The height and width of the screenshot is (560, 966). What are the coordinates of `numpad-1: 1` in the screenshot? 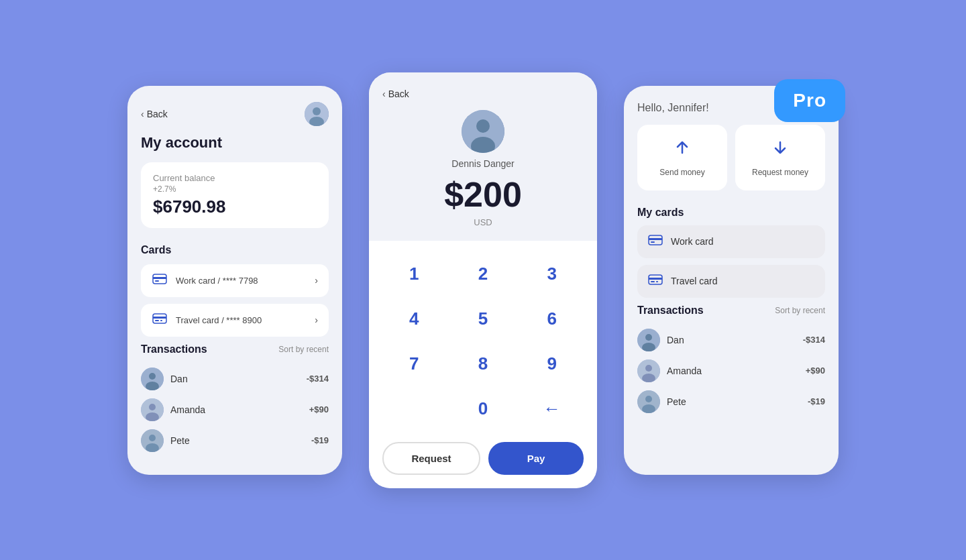 It's located at (415, 274).